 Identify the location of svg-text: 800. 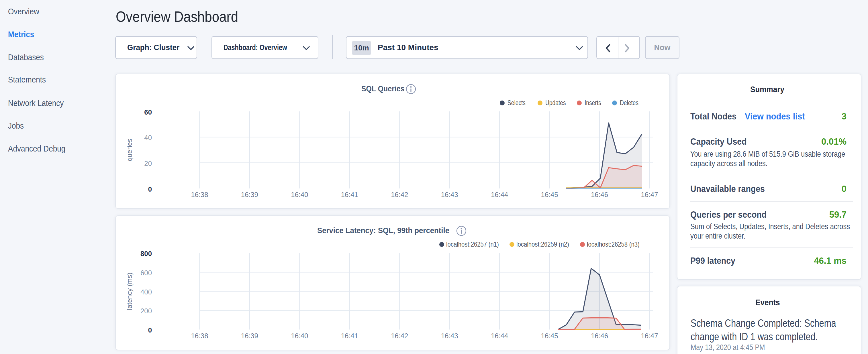
(146, 253).